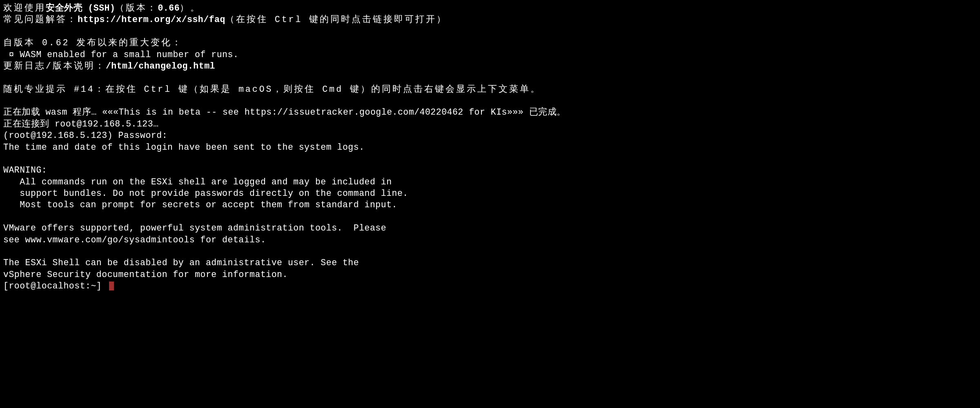 Image resolution: width=980 pixels, height=408 pixels. I want to click on welcome-line: 欢迎使用安全外壳 (SSH)（版本：0.66）。, so click(490, 8).